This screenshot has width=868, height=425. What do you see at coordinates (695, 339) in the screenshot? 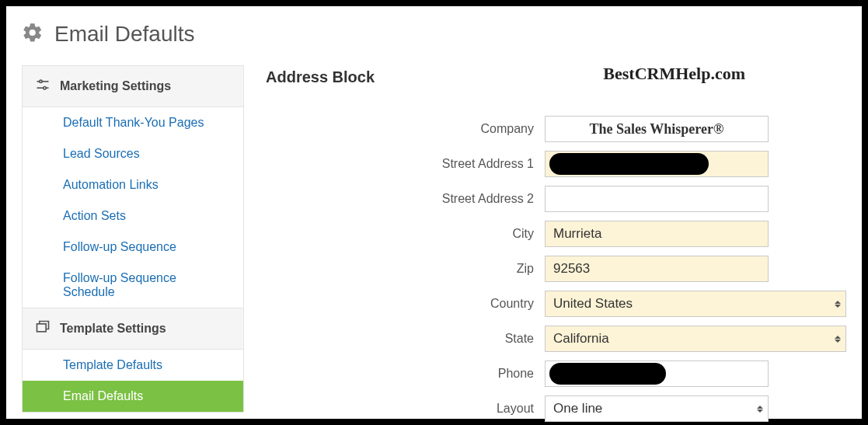
I see `state-select` at bounding box center [695, 339].